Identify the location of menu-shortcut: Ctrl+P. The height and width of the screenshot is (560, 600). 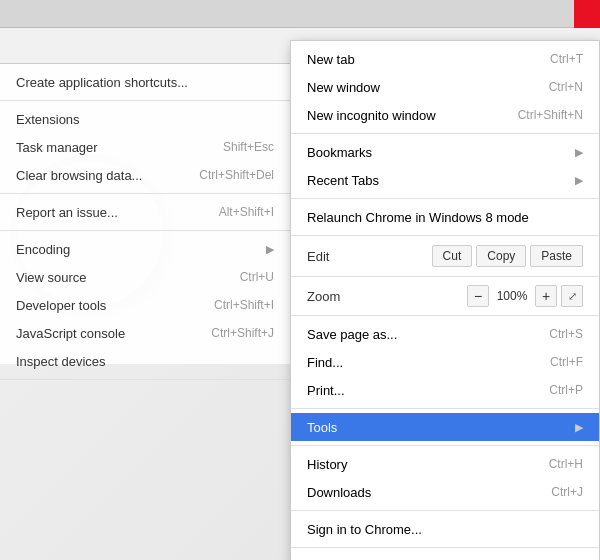
(566, 390).